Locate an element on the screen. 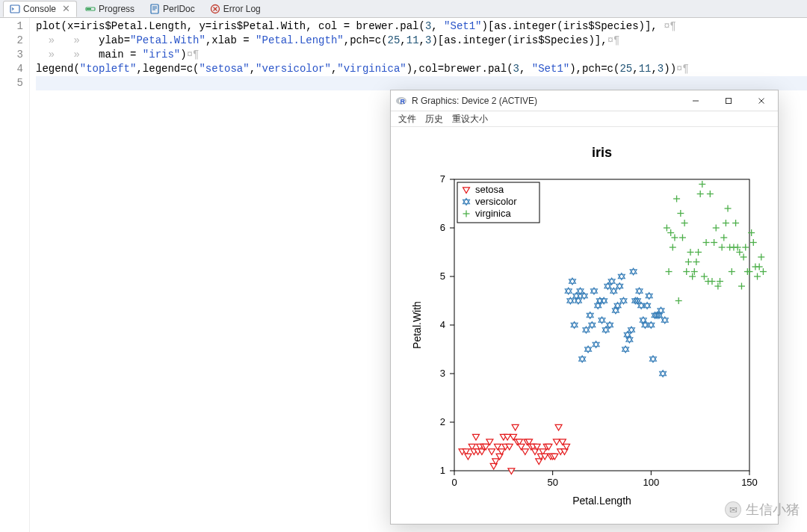  close-icon: ✕ is located at coordinates (66, 9).